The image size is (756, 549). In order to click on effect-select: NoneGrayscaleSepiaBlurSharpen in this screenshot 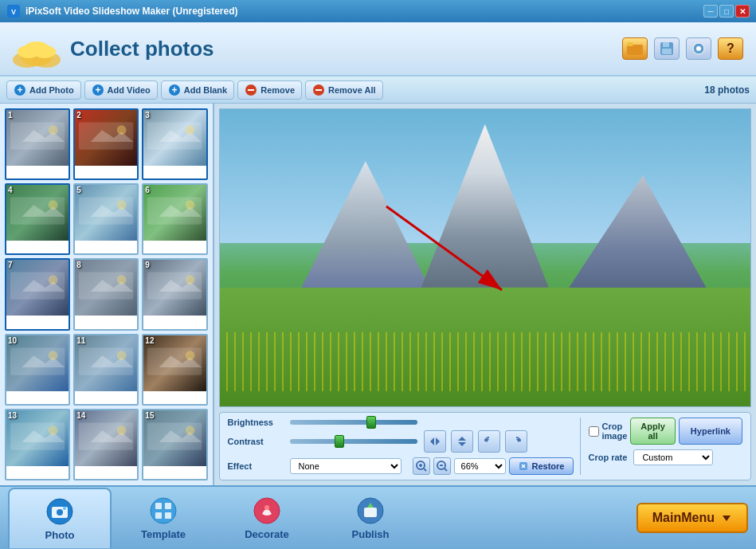, I will do `click(346, 466)`.